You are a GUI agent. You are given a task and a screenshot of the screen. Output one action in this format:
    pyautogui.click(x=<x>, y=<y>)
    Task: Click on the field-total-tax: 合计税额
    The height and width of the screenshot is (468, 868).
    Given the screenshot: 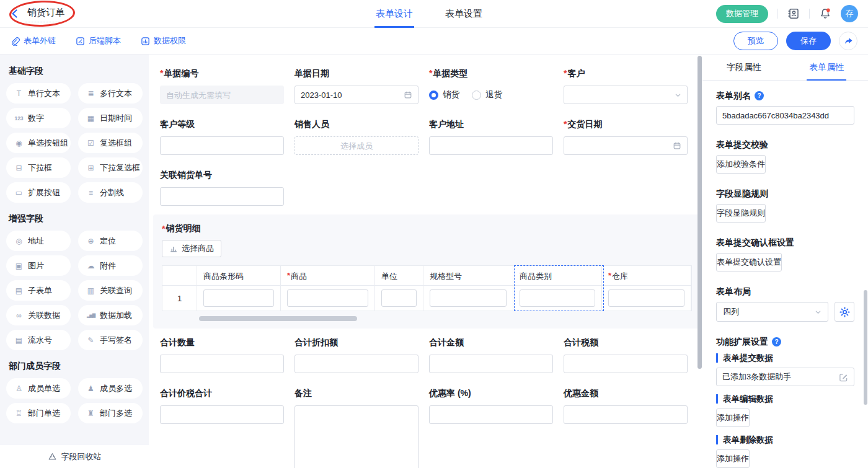 What is the action you would take?
    pyautogui.click(x=626, y=355)
    